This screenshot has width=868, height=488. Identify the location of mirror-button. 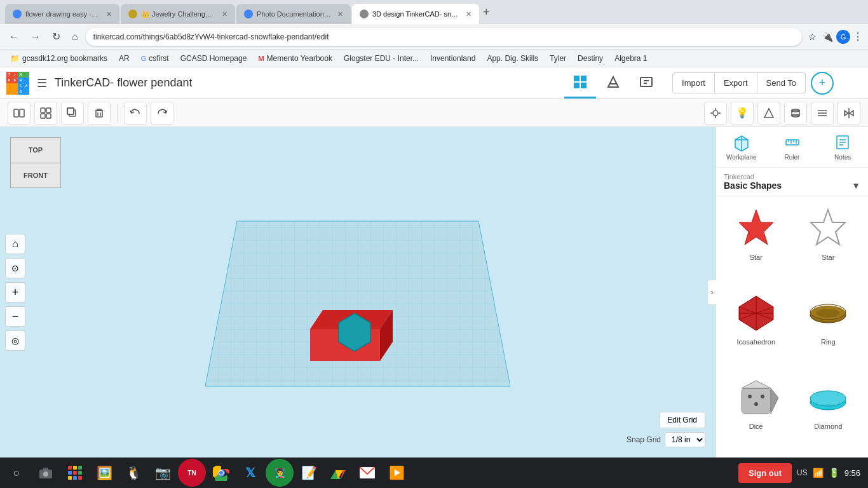
(849, 113).